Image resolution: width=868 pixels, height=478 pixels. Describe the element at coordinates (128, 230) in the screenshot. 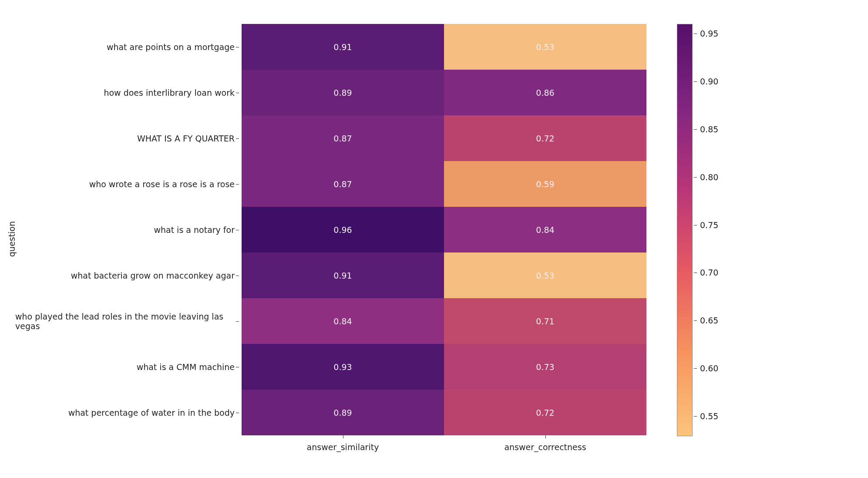

I see `y-tick-label: what is a notary for` at that location.